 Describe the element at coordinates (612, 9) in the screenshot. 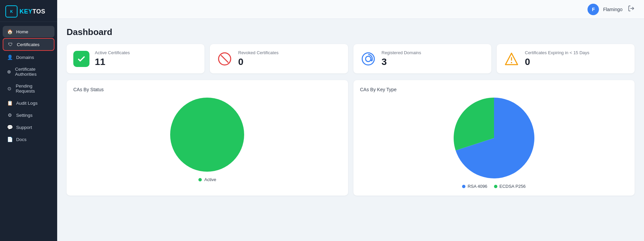

I see `header-user: F Flamingo` at that location.